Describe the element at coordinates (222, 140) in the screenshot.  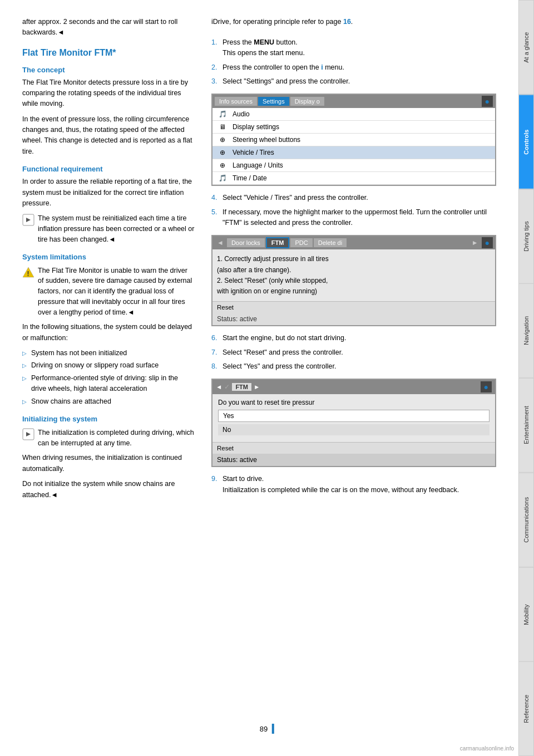
I see `steering-icon: ⊕` at that location.